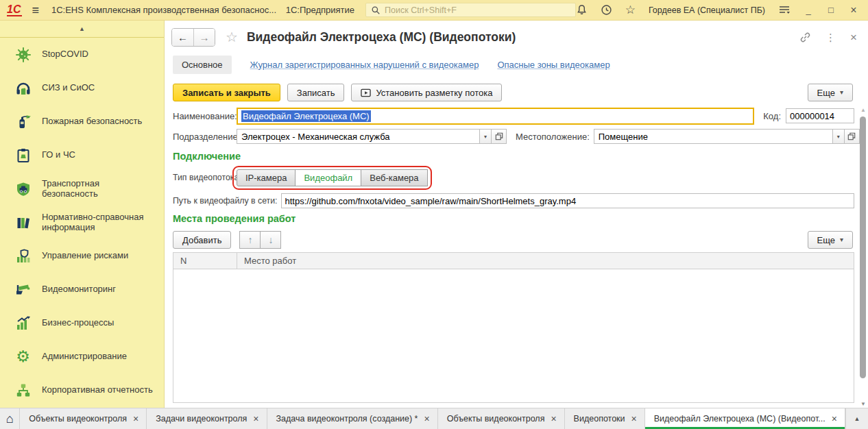 The image size is (868, 429). Describe the element at coordinates (854, 37) in the screenshot. I see `close-form-icon: ×` at that location.